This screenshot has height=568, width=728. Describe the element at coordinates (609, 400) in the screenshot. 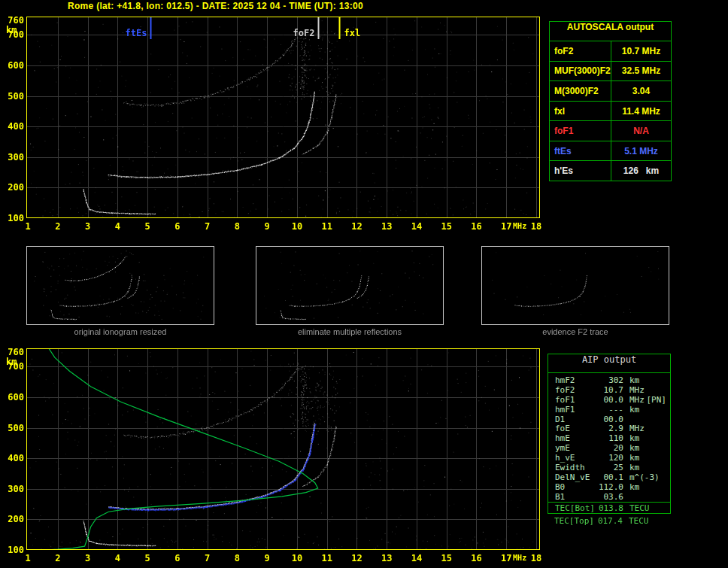

I see `aip-row-fof1: foF100.0MHz[PN]` at that location.